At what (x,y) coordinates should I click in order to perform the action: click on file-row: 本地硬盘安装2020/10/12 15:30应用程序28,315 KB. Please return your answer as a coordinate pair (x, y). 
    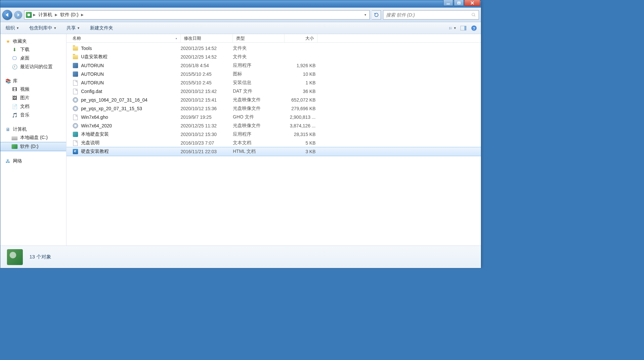
    Looking at the image, I should click on (274, 134).